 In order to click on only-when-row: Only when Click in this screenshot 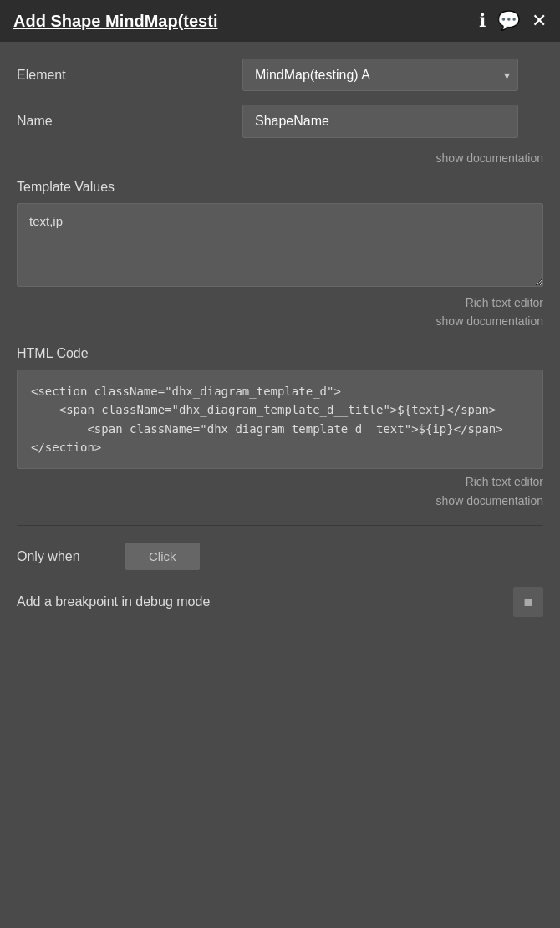, I will do `click(280, 557)`.